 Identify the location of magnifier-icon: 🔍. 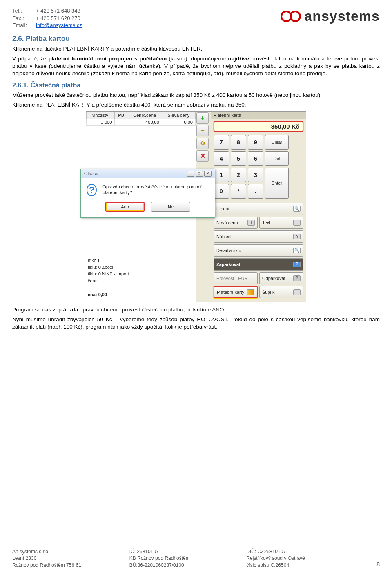
(297, 250).